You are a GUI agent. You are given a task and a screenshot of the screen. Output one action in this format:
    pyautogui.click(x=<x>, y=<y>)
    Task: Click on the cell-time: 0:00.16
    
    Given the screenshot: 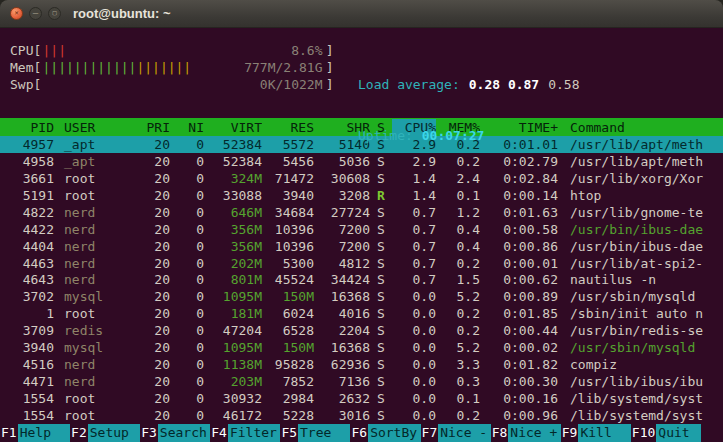 What is the action you would take?
    pyautogui.click(x=519, y=398)
    